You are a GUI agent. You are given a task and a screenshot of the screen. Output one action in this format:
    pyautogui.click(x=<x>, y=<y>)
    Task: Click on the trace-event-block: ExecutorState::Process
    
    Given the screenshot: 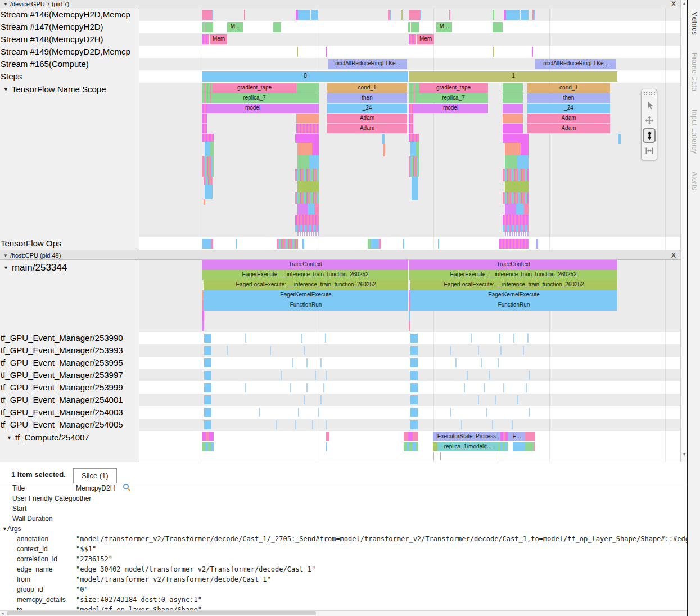 What is the action you would take?
    pyautogui.click(x=467, y=437)
    